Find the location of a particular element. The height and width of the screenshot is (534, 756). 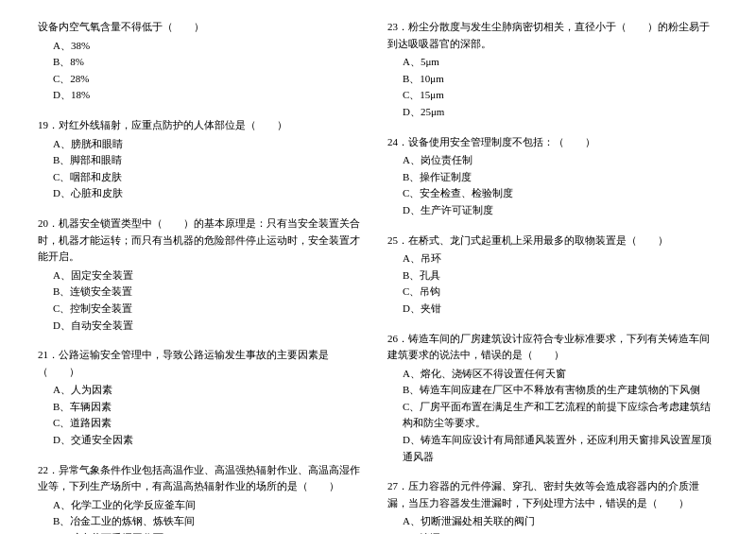

question-26-text: 26．铸造车间的厂房建筑设计应符合专业标准要求，下列有关铸造车间建筑要求的说法中… is located at coordinates (553, 348).